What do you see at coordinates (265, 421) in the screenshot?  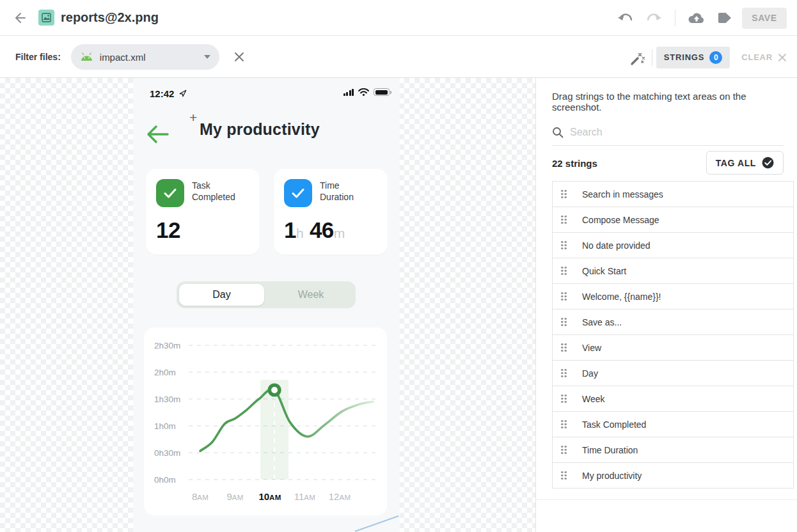 I see `productivity-chart-card: 2h30m2h0m1h30m1h0m0h30m0h0m 8AM9AM10AM11…` at bounding box center [265, 421].